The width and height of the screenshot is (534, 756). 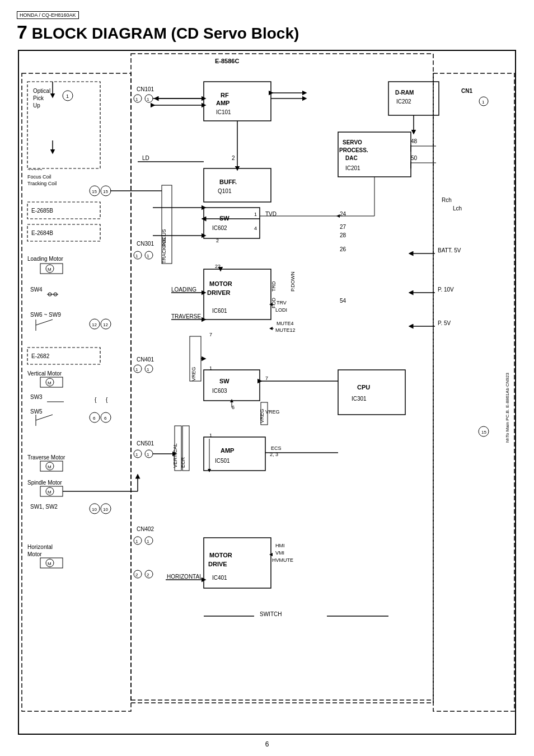 I want to click on svg-text: Loading Motor, so click(x=46, y=259).